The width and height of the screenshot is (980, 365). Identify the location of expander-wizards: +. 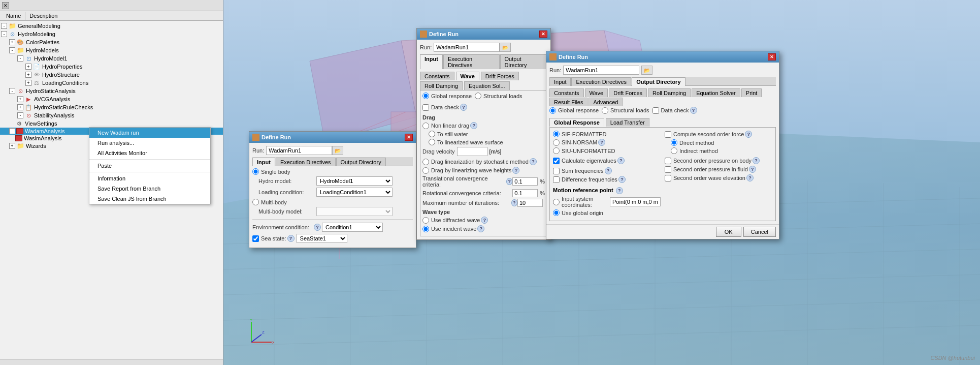
(12, 146).